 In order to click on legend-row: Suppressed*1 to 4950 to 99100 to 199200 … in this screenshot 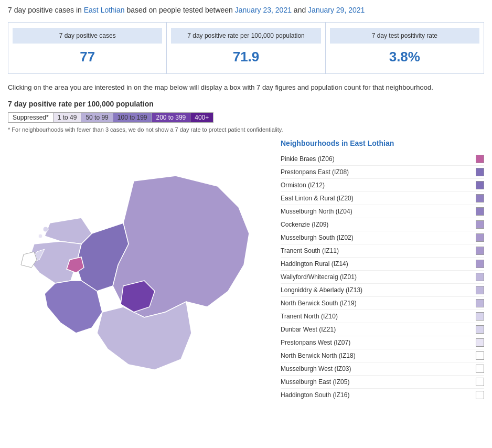, I will do `click(246, 118)`.